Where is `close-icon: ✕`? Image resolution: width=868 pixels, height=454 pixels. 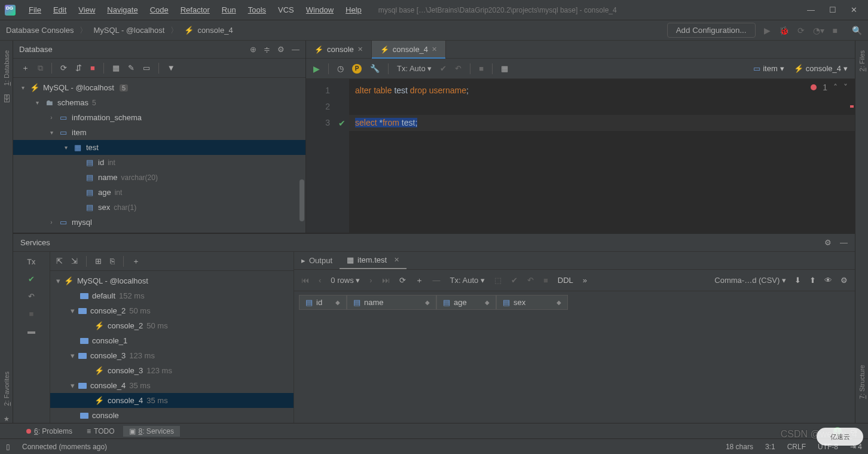
close-icon: ✕ is located at coordinates (854, 10).